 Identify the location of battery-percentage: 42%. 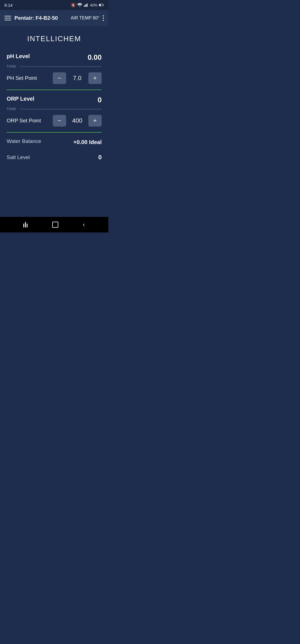
(94, 5).